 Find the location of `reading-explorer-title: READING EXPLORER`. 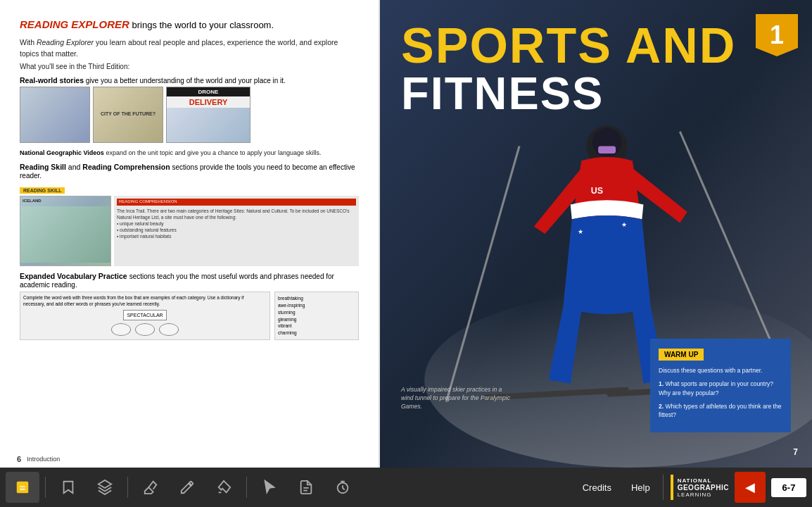

reading-explorer-title: READING EXPLORER is located at coordinates (75, 24).